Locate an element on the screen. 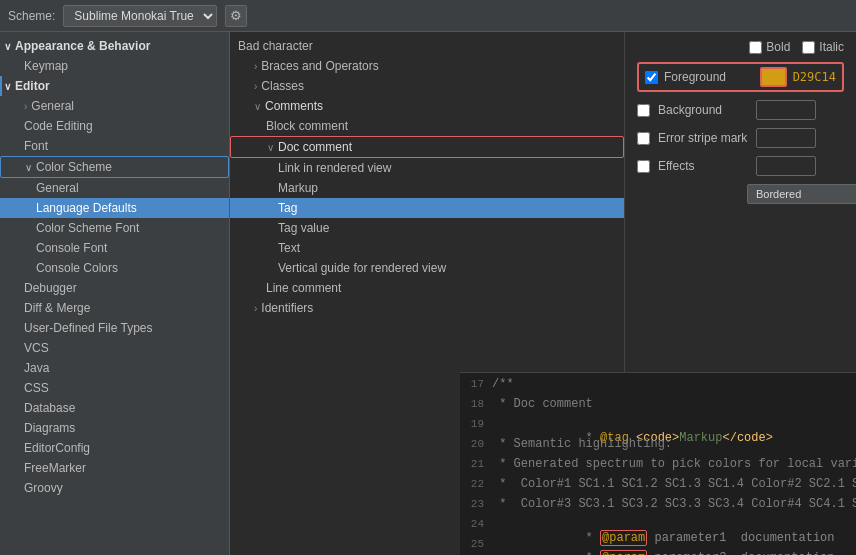  code-line-24: 24 * @param parameter1 documentation is located at coordinates (658, 527).